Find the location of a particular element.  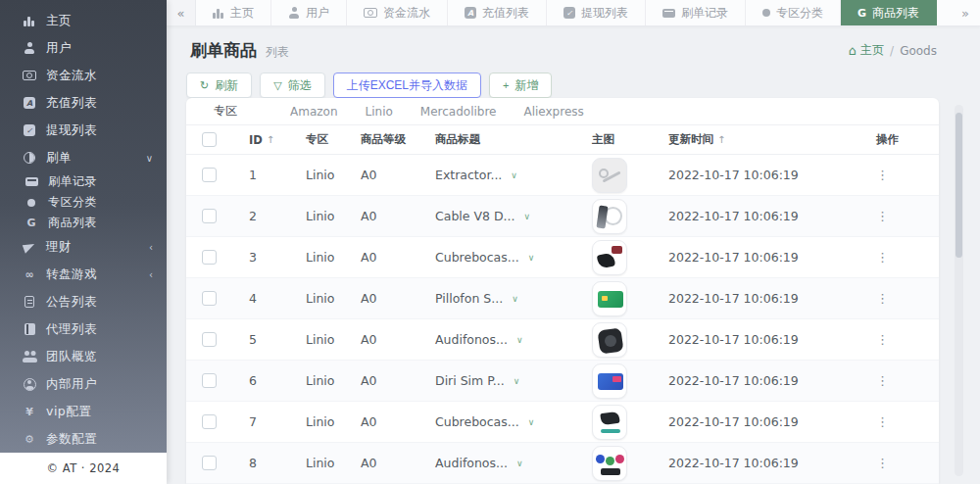

cell-id: 3 is located at coordinates (270, 257).